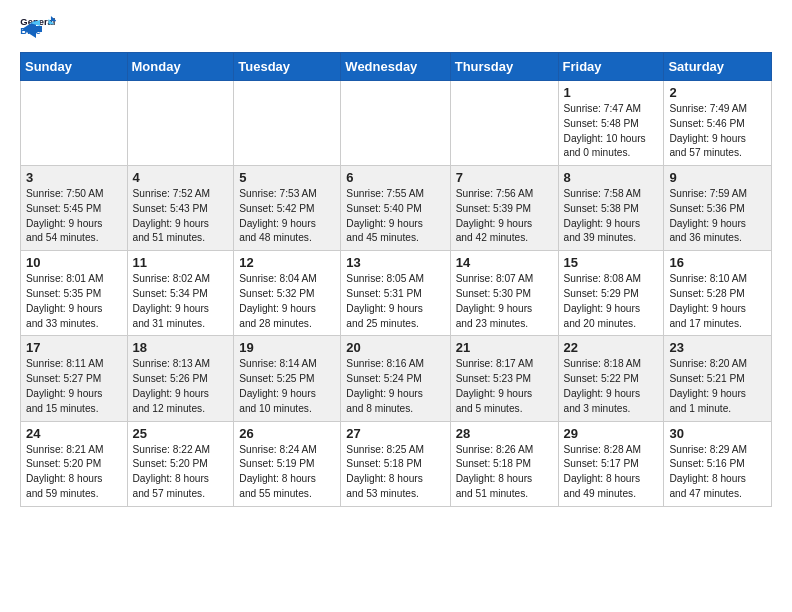 Image resolution: width=792 pixels, height=612 pixels. I want to click on day-info: Sunrise: 7:49 AM Sunset: 5:46 PM Dayligh…, so click(718, 132).